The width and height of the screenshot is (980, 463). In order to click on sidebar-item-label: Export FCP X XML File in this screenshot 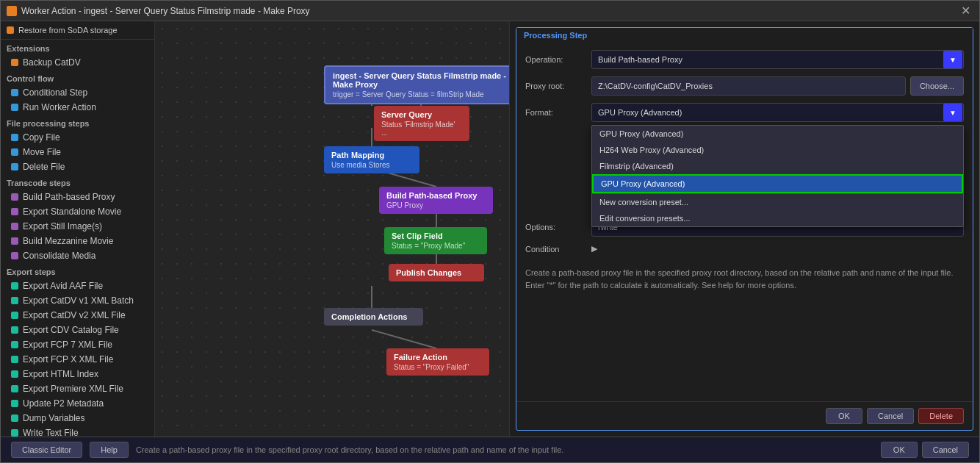, I will do `click(68, 359)`.